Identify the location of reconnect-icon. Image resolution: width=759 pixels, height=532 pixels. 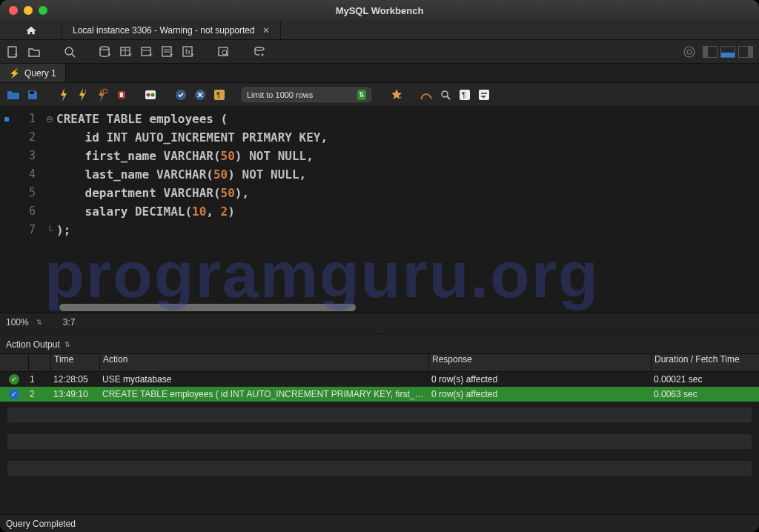
(259, 52).